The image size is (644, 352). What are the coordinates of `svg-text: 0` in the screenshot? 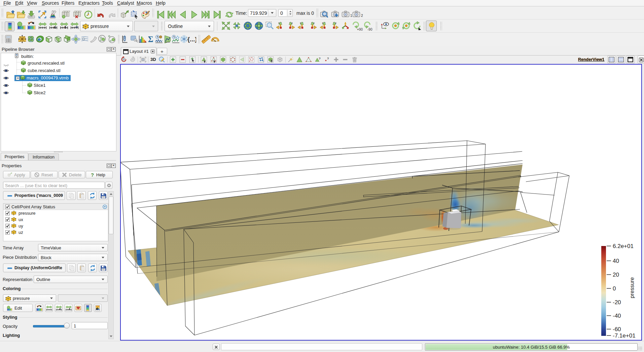 It's located at (614, 289).